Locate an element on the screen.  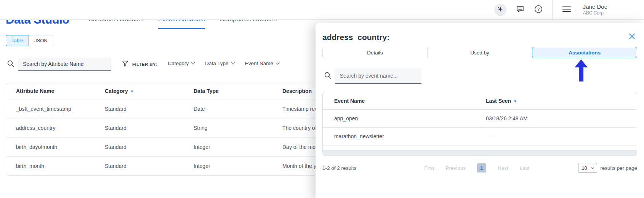
cell-attribute-name: address_country is located at coordinates (60, 128).